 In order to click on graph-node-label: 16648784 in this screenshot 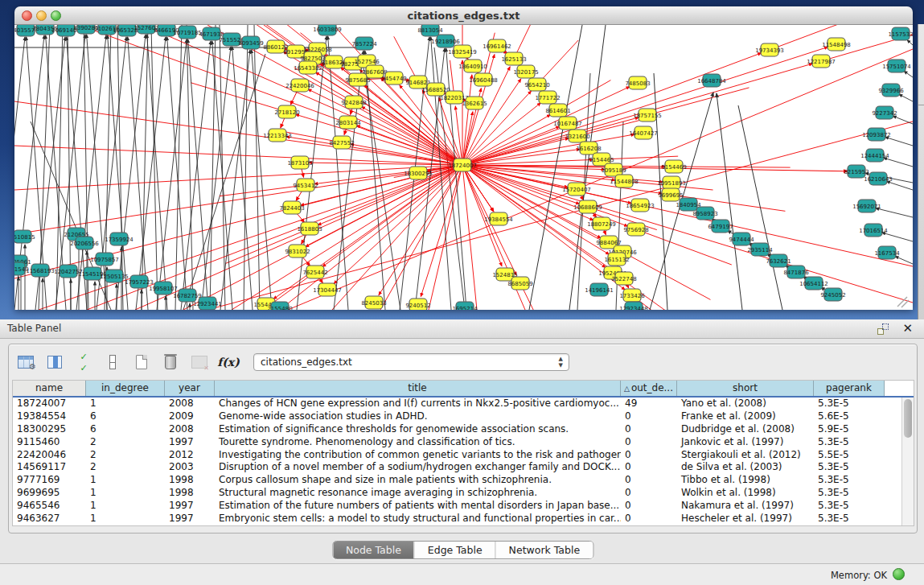, I will do `click(712, 81)`.